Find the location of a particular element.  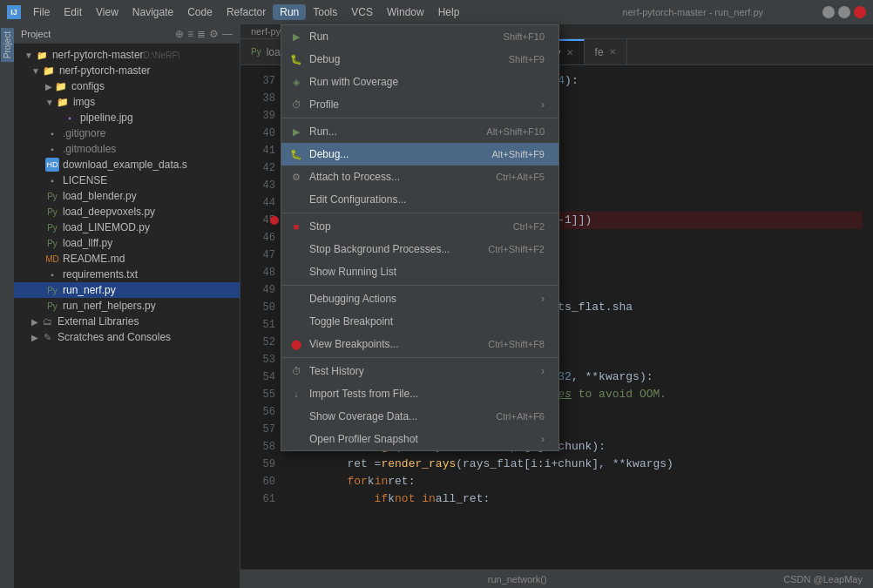

menu-edit: Edit is located at coordinates (73, 12).